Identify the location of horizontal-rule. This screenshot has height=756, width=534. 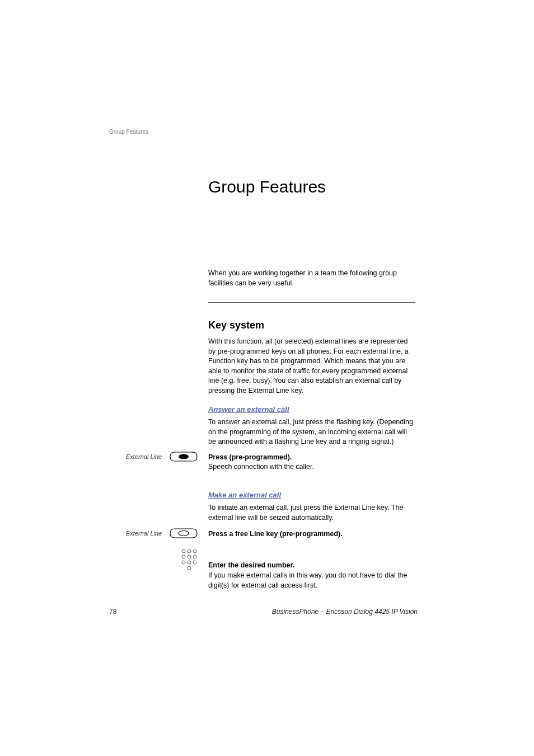
(312, 302).